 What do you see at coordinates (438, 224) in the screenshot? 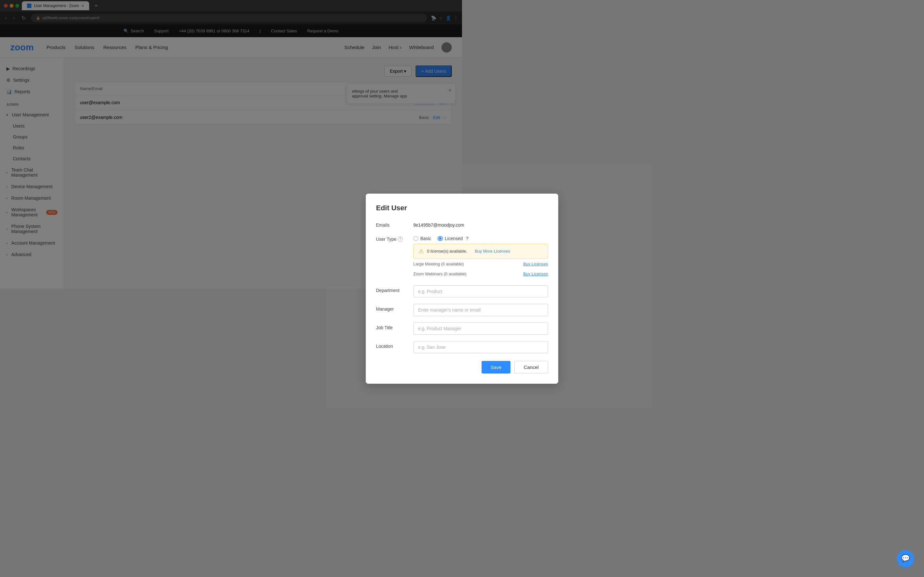
I see `email-value: 9e1495b7@moodjoy.com` at bounding box center [438, 224].